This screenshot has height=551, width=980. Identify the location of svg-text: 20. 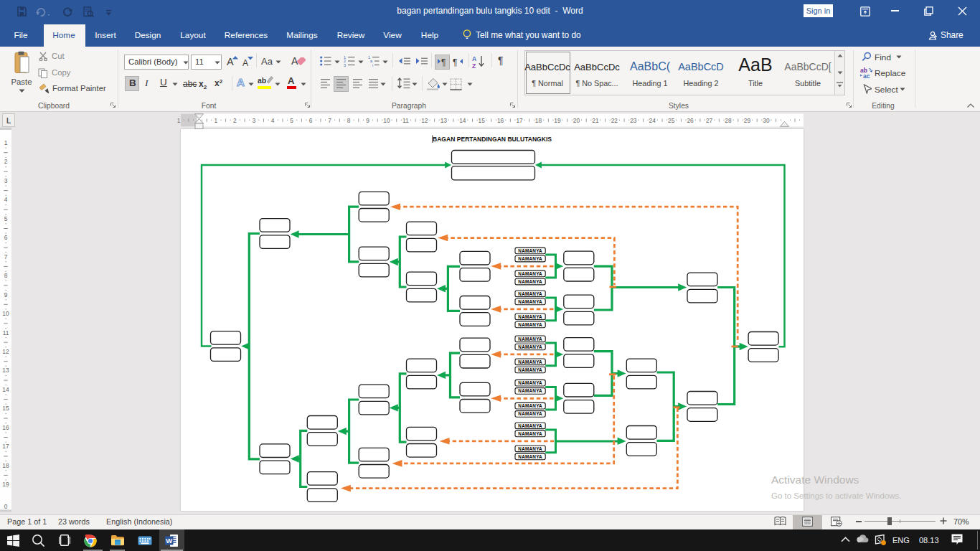
(577, 121).